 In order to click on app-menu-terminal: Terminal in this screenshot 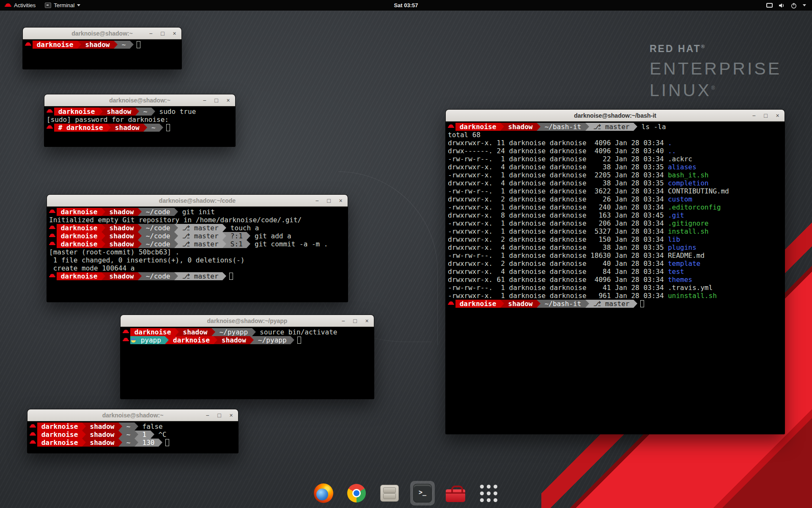, I will do `click(63, 5)`.